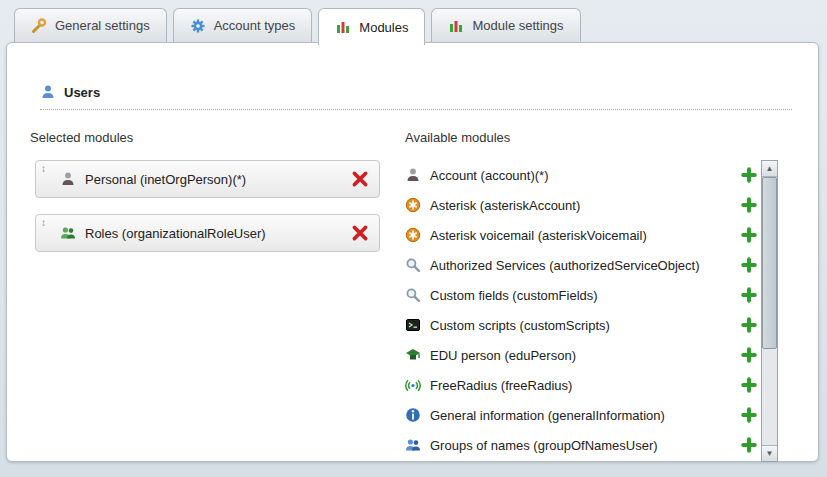 The image size is (827, 477). Describe the element at coordinates (581, 176) in the screenshot. I see `available-module-label: Account (account)(*)` at that location.